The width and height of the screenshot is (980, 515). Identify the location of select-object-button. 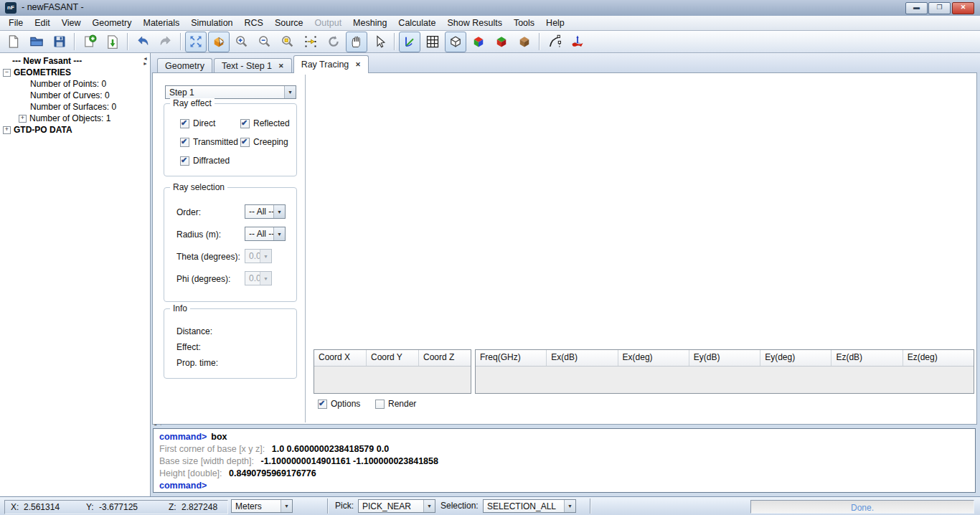
(219, 42).